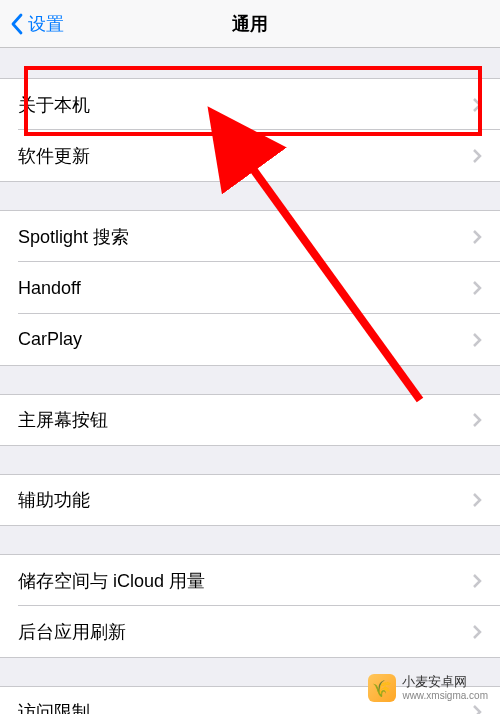 This screenshot has width=500, height=714. What do you see at coordinates (245, 581) in the screenshot?
I see `row-label: 储存空间与 iCloud 用量` at bounding box center [245, 581].